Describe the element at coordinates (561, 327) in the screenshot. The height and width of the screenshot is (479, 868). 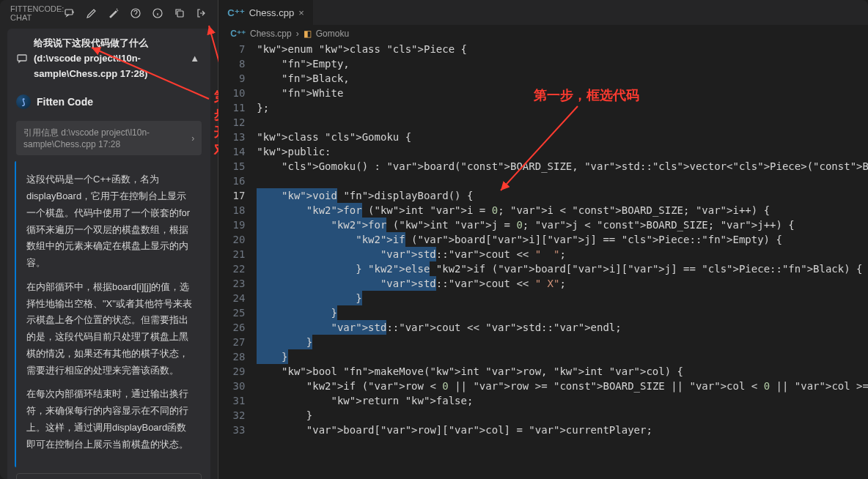
I see `code-line: "var">std::"var">cout << "var">std::"var…` at that location.